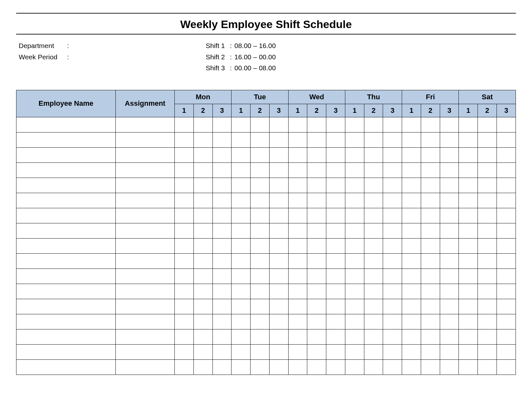 The height and width of the screenshot is (411, 532). What do you see at coordinates (260, 97) in the screenshot?
I see `header-day: Tue` at bounding box center [260, 97].